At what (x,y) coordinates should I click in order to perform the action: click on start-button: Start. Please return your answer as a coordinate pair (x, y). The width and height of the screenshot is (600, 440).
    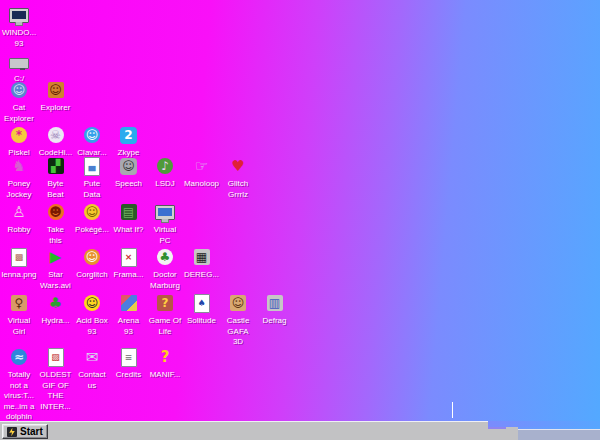
    Looking at the image, I should click on (25, 432).